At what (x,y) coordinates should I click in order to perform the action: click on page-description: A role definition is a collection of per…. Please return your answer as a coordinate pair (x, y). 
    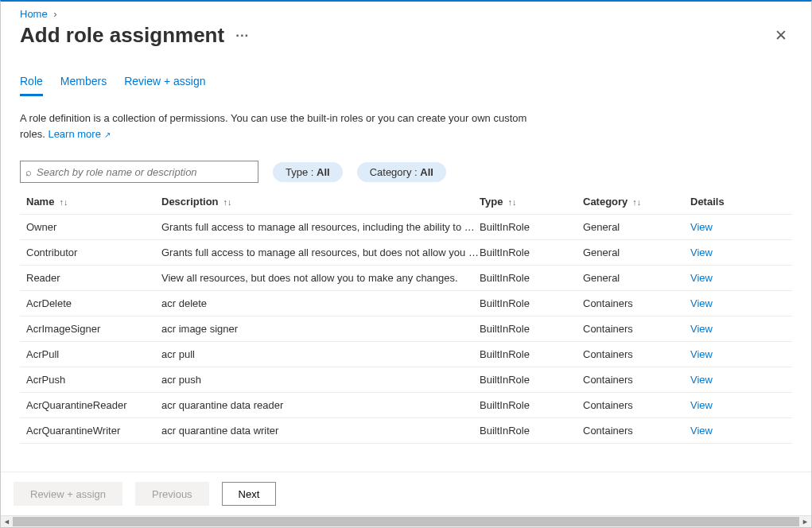
    Looking at the image, I should click on (274, 126).